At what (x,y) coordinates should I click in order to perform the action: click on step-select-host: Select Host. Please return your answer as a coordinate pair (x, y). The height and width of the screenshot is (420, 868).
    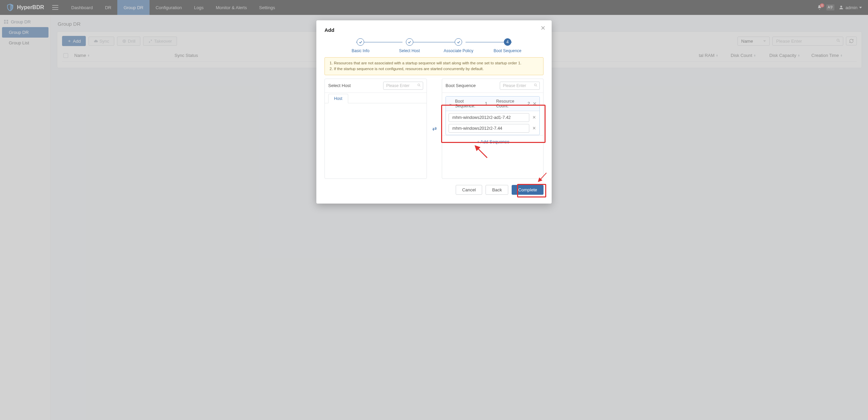
    Looking at the image, I should click on (410, 46).